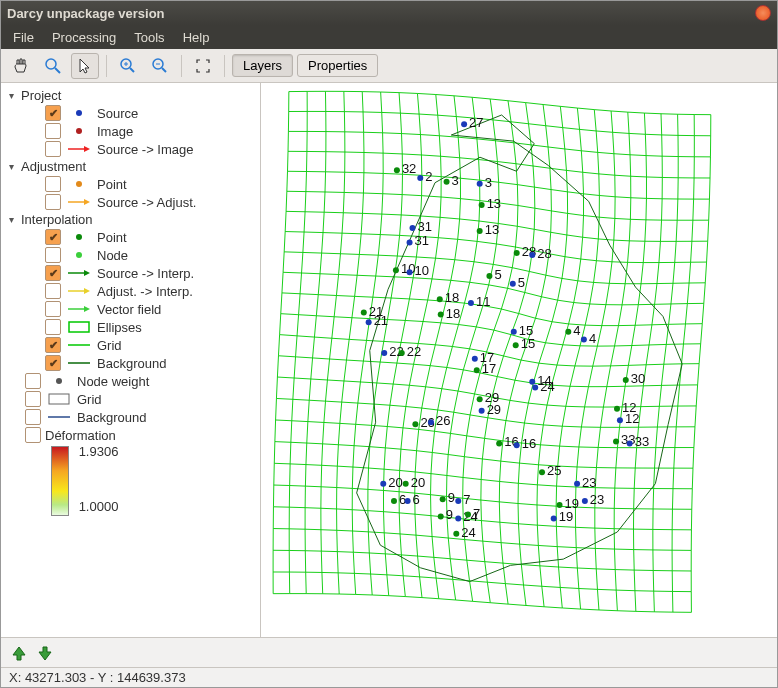 This screenshot has height=688, width=778. What do you see at coordinates (547, 386) in the screenshot?
I see `svg-text: 24` at bounding box center [547, 386].